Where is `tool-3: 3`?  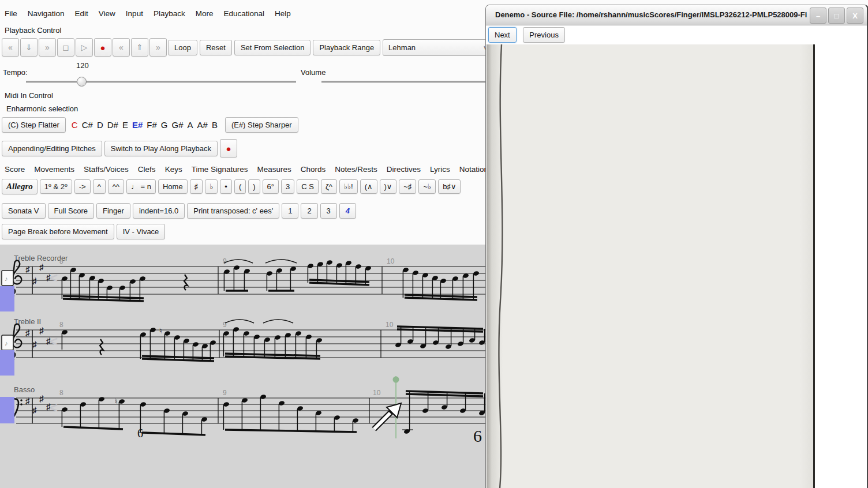 tool-3: 3 is located at coordinates (287, 187).